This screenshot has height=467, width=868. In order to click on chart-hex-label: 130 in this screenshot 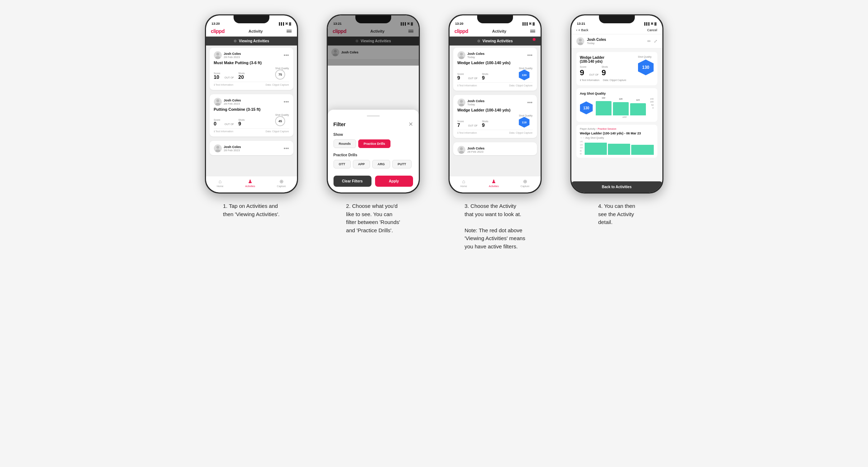, I will do `click(586, 108)`.